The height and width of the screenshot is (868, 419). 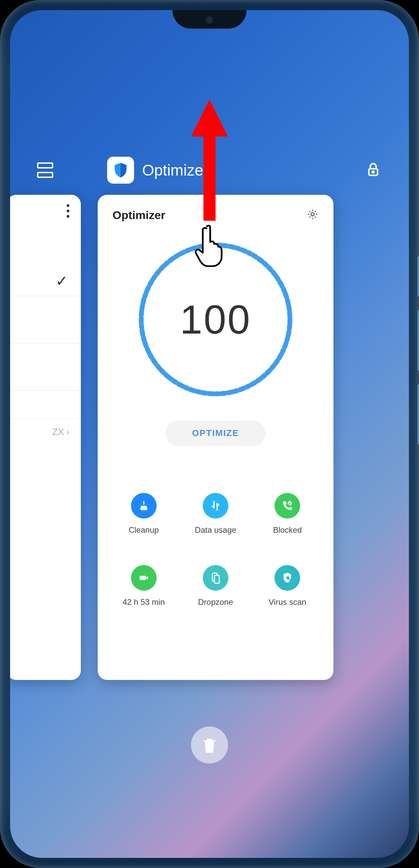 What do you see at coordinates (68, 211) in the screenshot?
I see `more-icon` at bounding box center [68, 211].